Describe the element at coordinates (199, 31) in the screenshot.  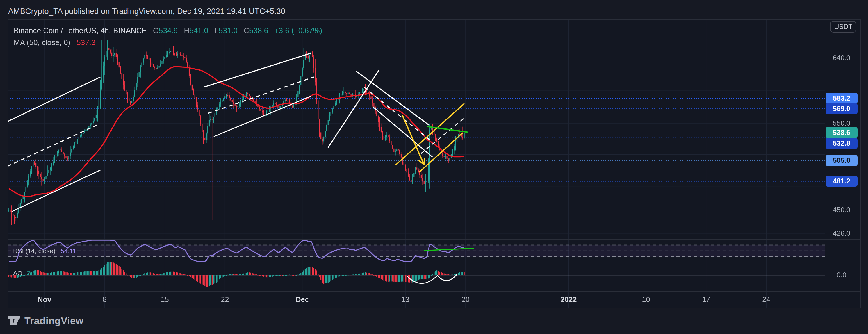
I see `ohlc-high-value: 541.0` at that location.